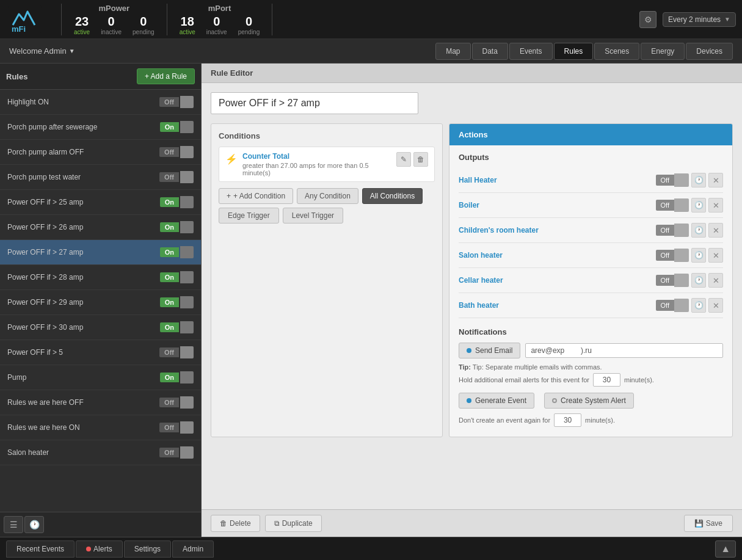 This screenshot has width=742, height=560. Describe the element at coordinates (100, 203) in the screenshot. I see `sidebar-item: Power OFF if > 25 ampOn` at that location.